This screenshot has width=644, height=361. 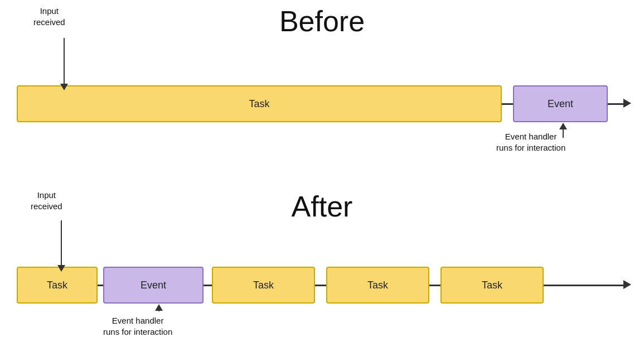 What do you see at coordinates (378, 285) in the screenshot?
I see `after-task3-box: Task` at bounding box center [378, 285].